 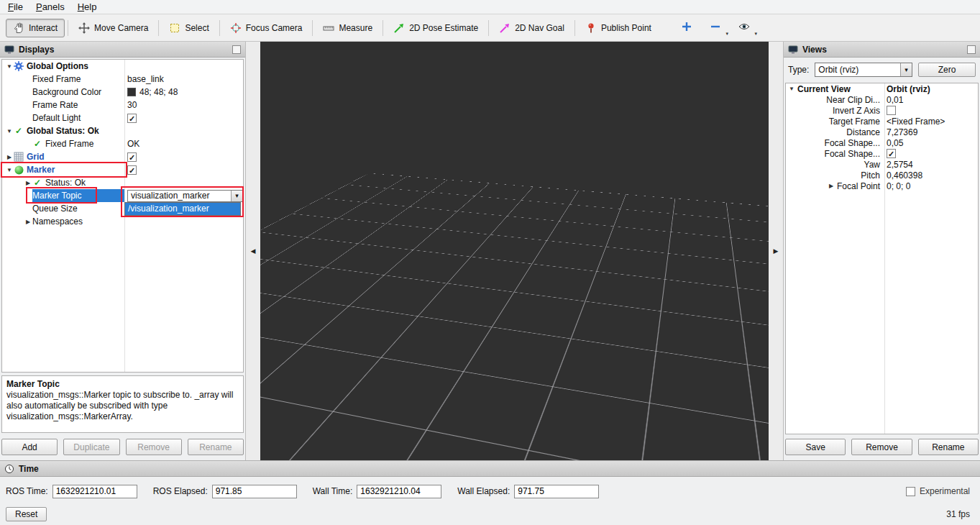 What do you see at coordinates (902, 132) in the screenshot?
I see `property-value: 7,27369` at bounding box center [902, 132].